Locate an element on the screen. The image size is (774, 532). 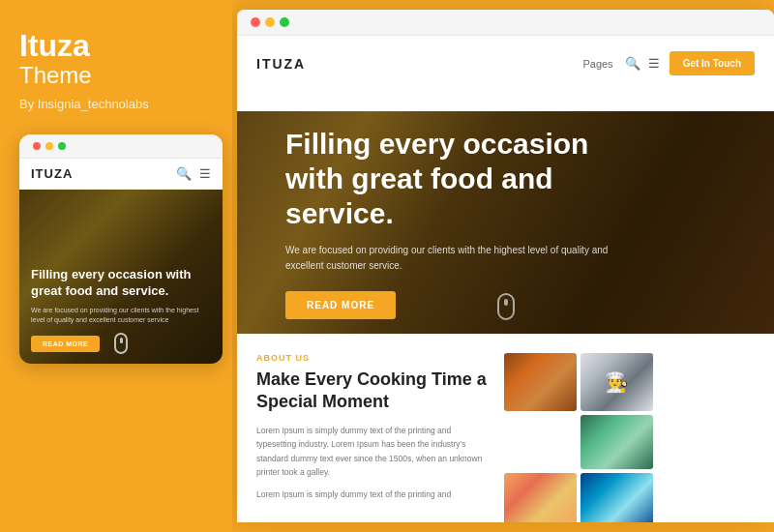
mobile-window-dots is located at coordinates (121, 147).